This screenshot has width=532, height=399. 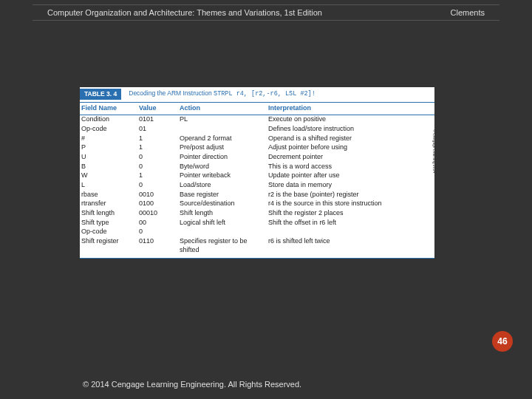 What do you see at coordinates (192, 384) in the screenshot?
I see `footer-copyright: © 2014 Cengage Learning Engineering. All…` at bounding box center [192, 384].